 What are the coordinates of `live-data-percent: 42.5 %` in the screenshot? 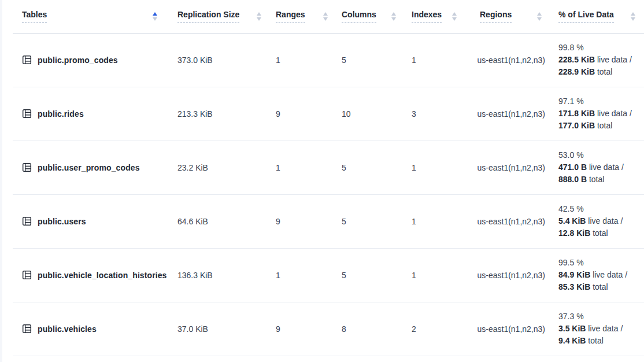 It's located at (601, 209).